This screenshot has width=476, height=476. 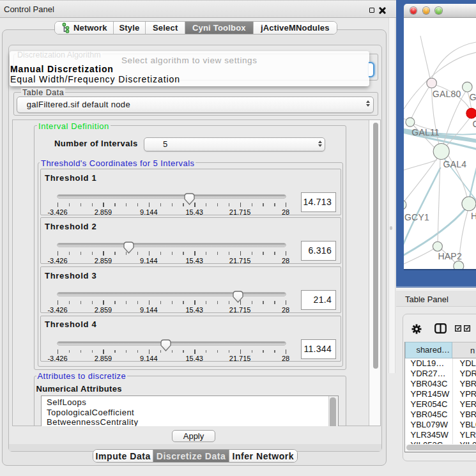 I want to click on svg-text: HAP2, so click(x=450, y=256).